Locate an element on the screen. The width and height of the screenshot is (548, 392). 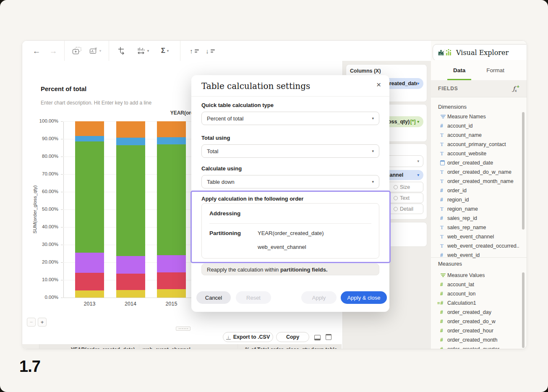
field-item: #order_created_hour is located at coordinates (480, 331).